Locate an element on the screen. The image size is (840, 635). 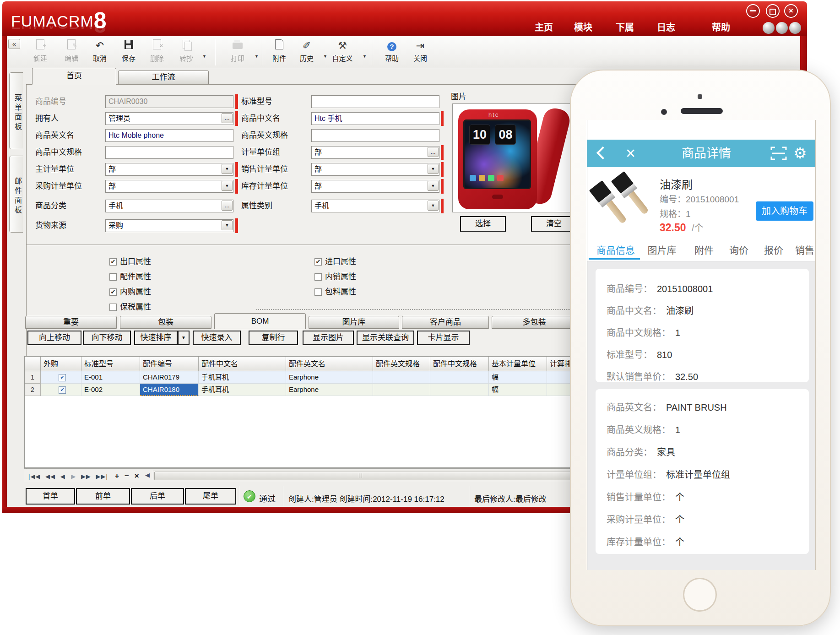
standard-model-field is located at coordinates (375, 102).